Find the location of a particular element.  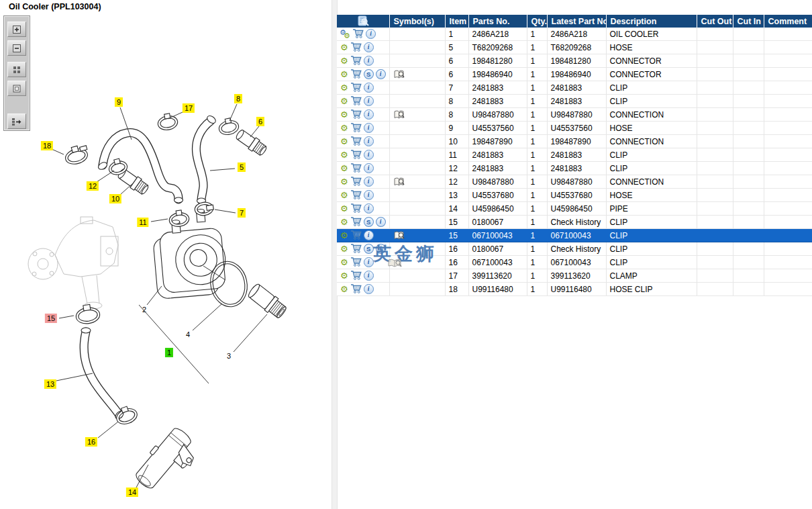

table-row: ⚙⚙ ⚙ S i 16 0180067 1 Check History CLIP is located at coordinates (574, 249).